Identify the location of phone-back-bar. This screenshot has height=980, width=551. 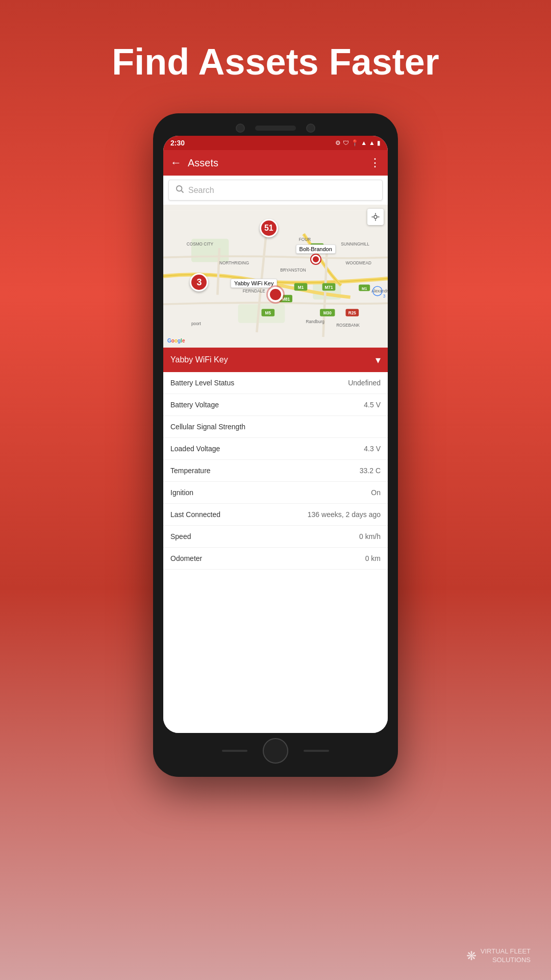
(235, 751).